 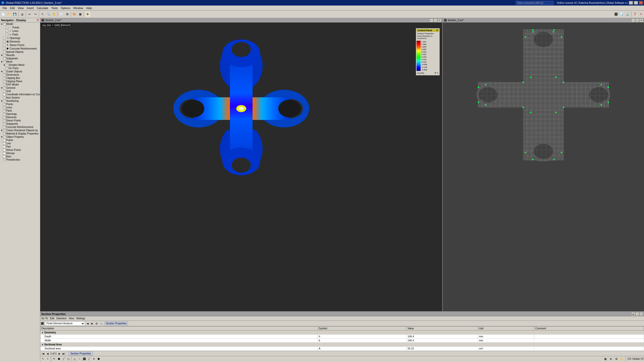 I want to click on nav-mesh: ▼ Mesh, so click(x=20, y=62).